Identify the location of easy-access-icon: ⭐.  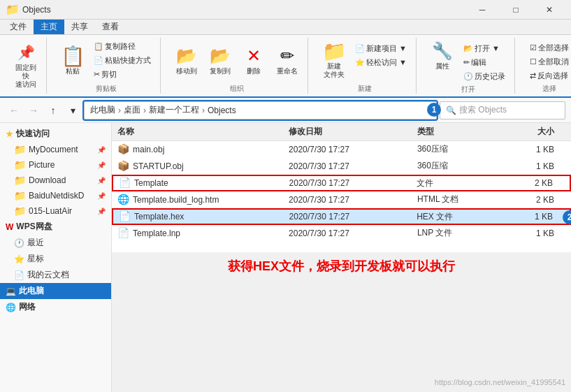
(360, 63).